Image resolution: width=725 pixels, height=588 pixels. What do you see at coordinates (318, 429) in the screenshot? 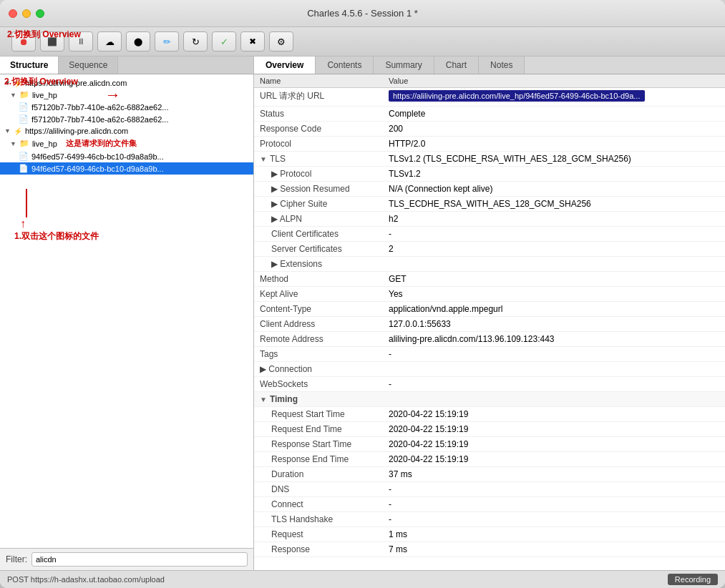
I see `row-label: Request End Time` at bounding box center [318, 429].